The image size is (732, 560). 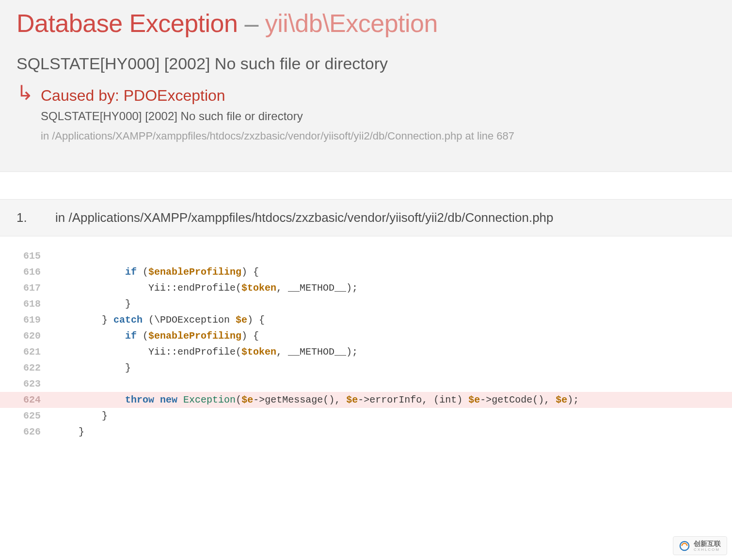 I want to click on caused-by-block: ↳ Caused by: PDOException SQLSTATE[HY000…, so click(x=366, y=114).